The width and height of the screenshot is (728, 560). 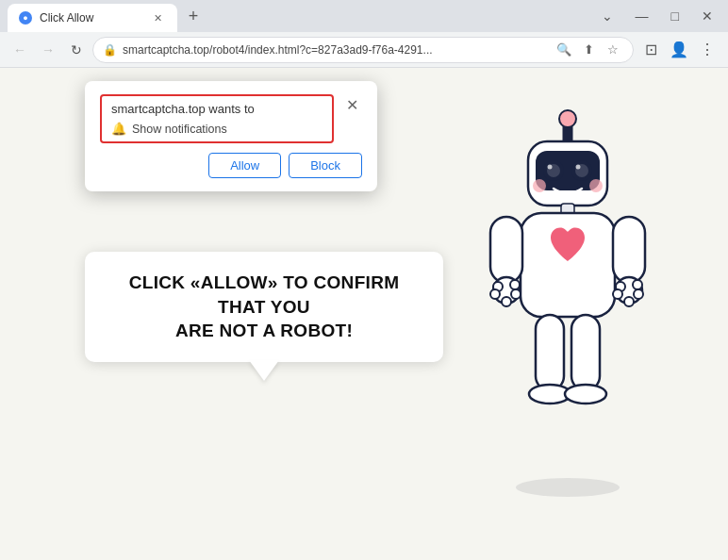 What do you see at coordinates (325, 166) in the screenshot?
I see `block-button: Block` at bounding box center [325, 166].